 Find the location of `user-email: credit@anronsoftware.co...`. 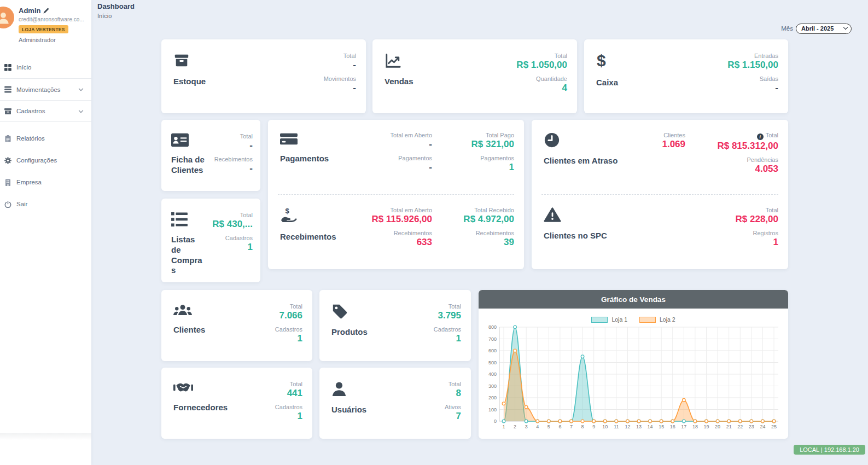

user-email: credit@anronsoftware.co... is located at coordinates (51, 20).